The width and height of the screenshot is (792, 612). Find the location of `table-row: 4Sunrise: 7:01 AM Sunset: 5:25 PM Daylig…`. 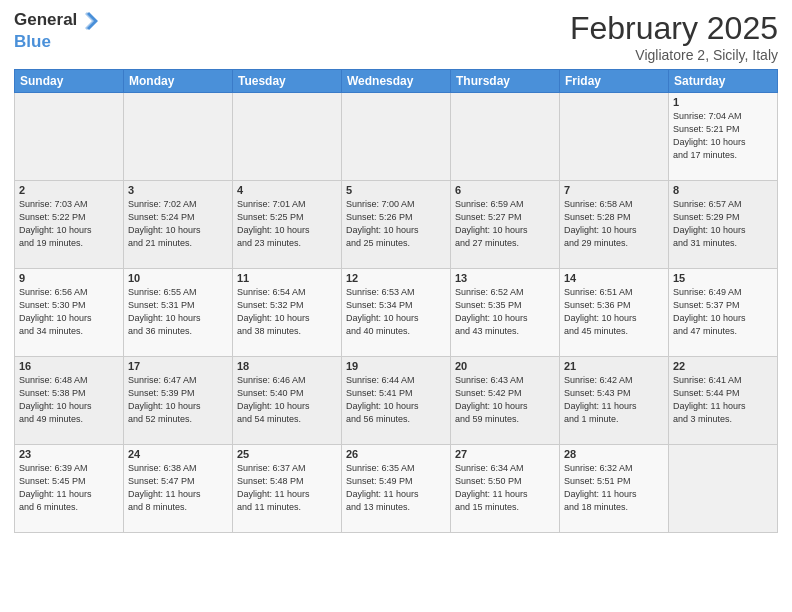

table-row: 4Sunrise: 7:01 AM Sunset: 5:25 PM Daylig… is located at coordinates (288, 225).